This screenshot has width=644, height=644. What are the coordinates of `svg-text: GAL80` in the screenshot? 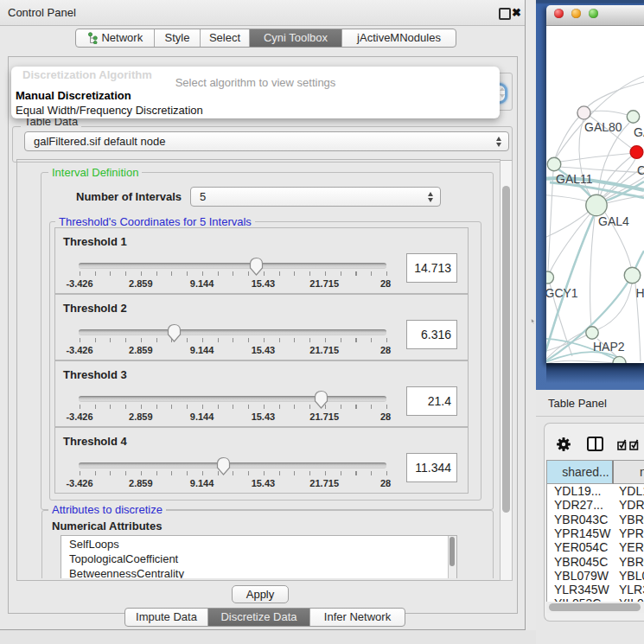 It's located at (603, 127).